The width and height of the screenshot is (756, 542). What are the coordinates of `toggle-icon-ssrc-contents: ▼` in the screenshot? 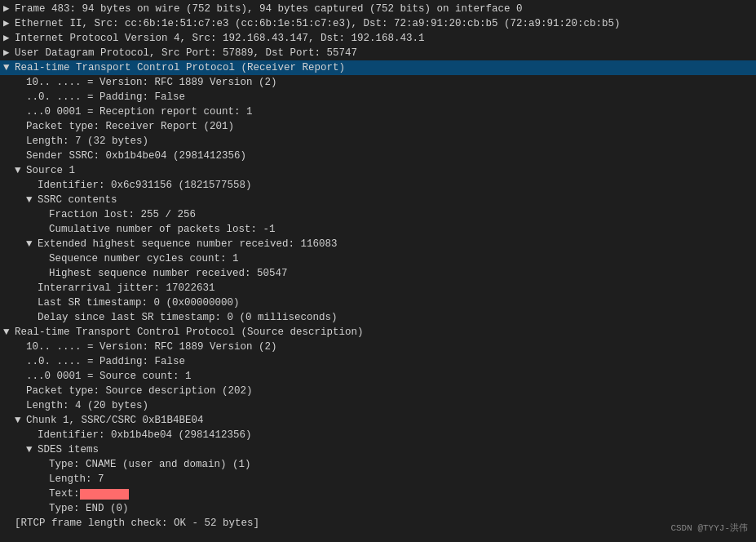 It's located at (32, 200).